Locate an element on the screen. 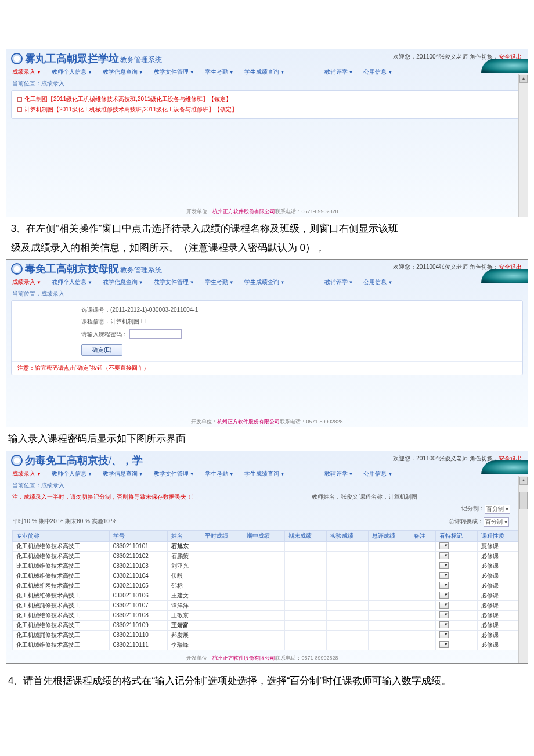  menu-attendance: 学生考勤 is located at coordinates (219, 282).